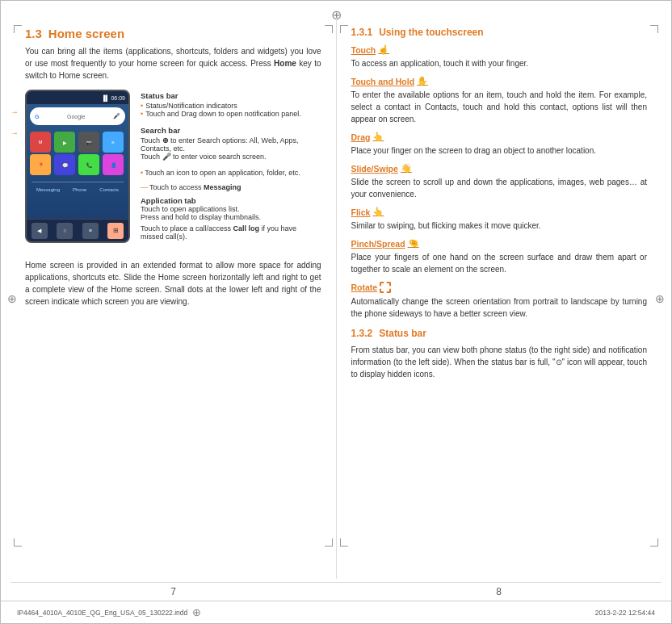 The image size is (672, 624). Describe the element at coordinates (499, 362) in the screenshot. I see `status-bar-desc: From status bar, you can view both phone…` at that location.